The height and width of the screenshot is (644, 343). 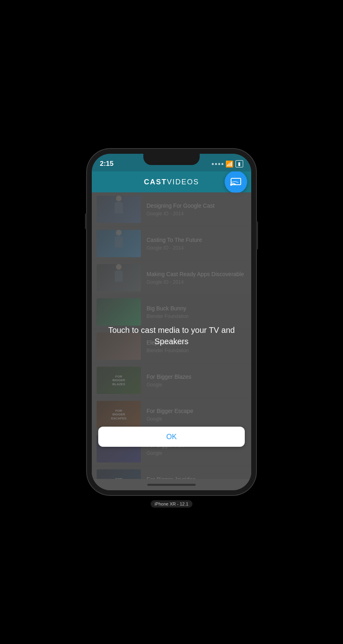 I want to click on cast-button, so click(x=236, y=182).